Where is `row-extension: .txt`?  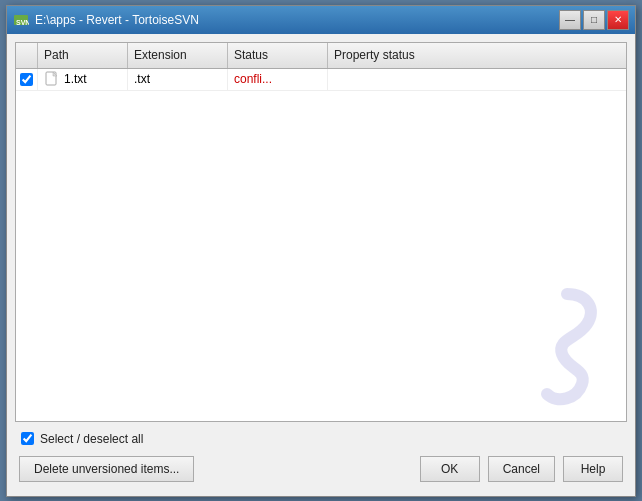
row-extension: .txt is located at coordinates (142, 79).